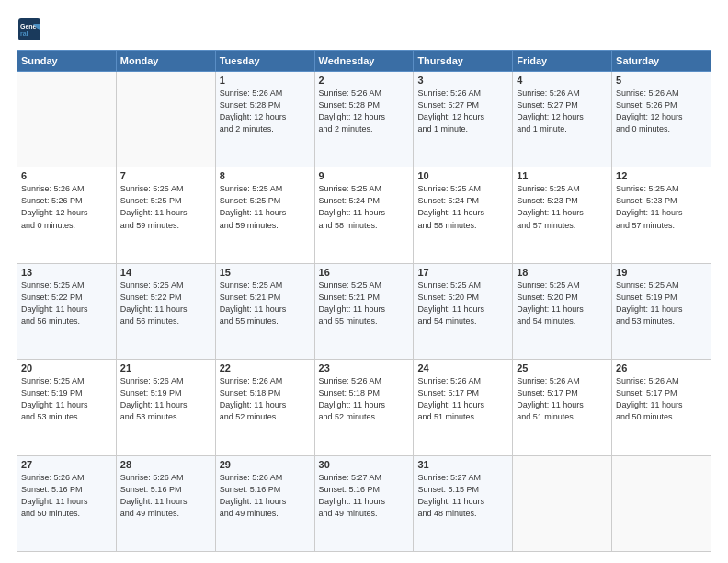 The height and width of the screenshot is (563, 728). I want to click on day-cell-16: 16Sunrise: 5:25 AM Sunset: 5:21 PM Dayli…, so click(364, 311).